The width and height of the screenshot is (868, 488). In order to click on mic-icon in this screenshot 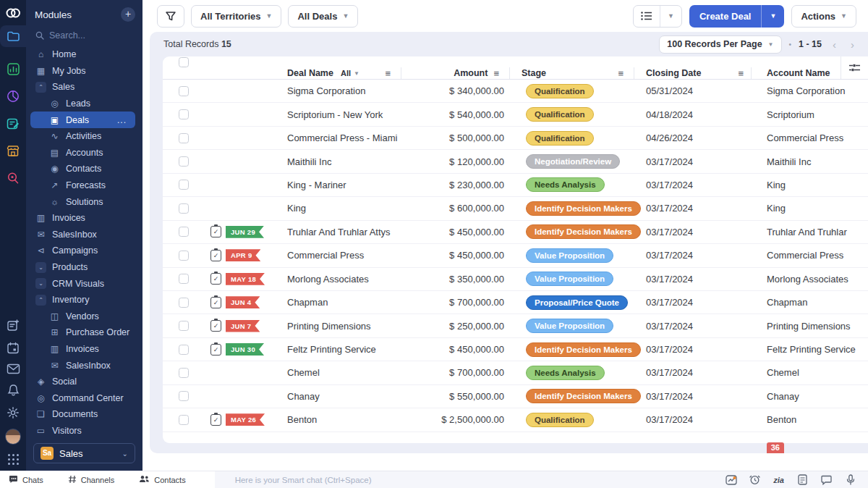, I will do `click(851, 479)`.